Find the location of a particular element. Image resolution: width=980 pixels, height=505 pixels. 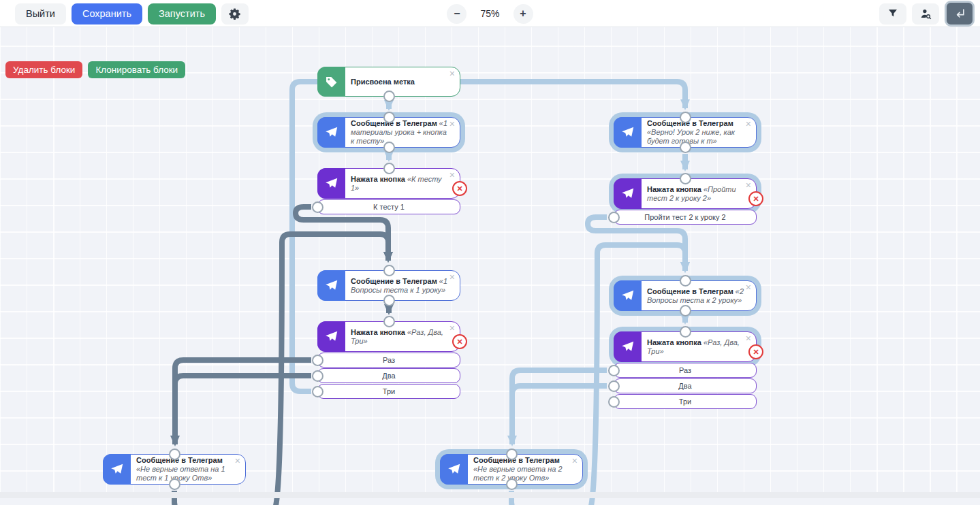

flow-node-message-wrong2: Сообщение в Телеграм «Не верные ответа н… is located at coordinates (511, 470).